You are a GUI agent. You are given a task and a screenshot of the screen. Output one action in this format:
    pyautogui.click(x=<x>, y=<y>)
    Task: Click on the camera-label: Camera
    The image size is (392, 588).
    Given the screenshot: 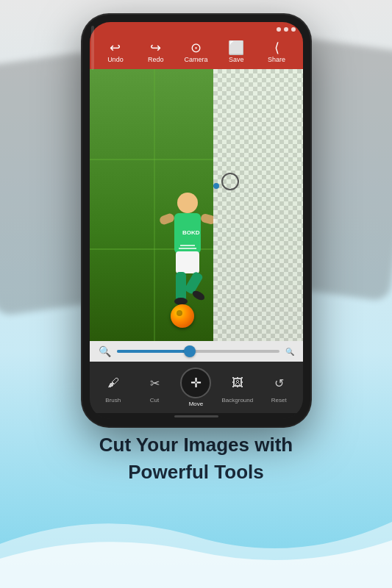 What is the action you would take?
    pyautogui.click(x=196, y=60)
    